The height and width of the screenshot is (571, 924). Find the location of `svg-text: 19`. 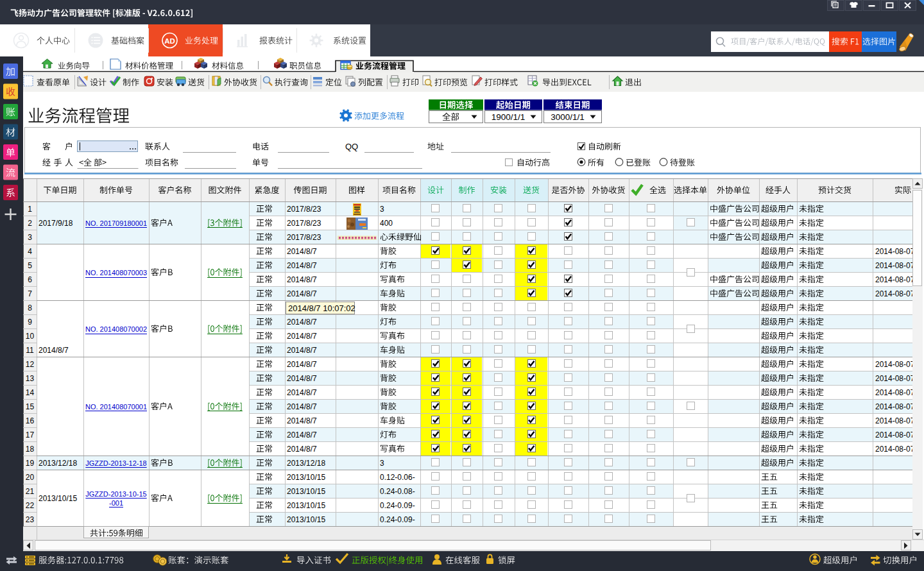

svg-text: 19 is located at coordinates (30, 463).